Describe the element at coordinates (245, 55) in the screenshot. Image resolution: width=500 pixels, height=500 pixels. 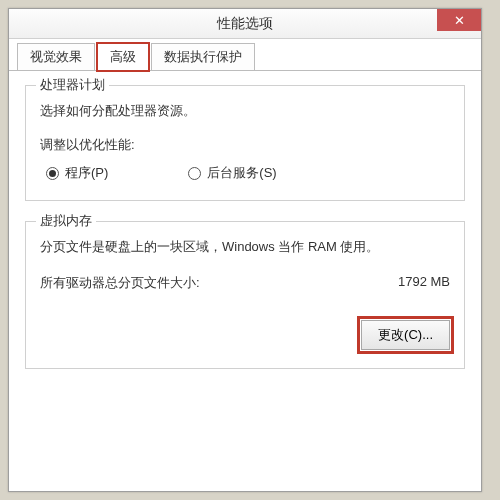
I see `tab-strip: 视觉效果 高级 数据执行保护` at that location.